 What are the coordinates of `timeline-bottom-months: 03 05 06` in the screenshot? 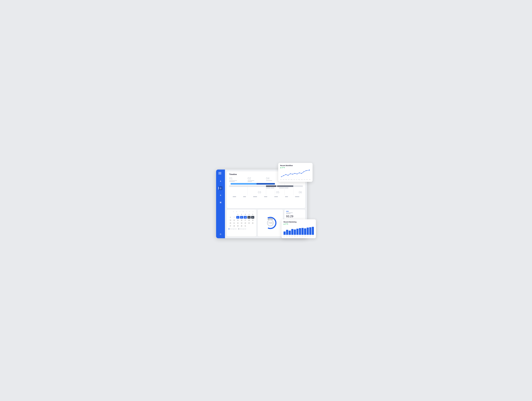 It's located at (266, 192).